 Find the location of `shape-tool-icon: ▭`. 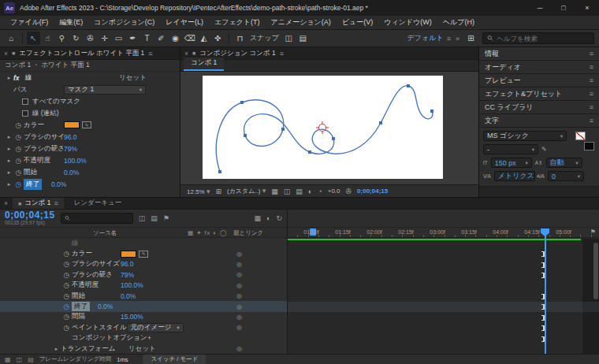

shape-tool-icon: ▭ is located at coordinates (118, 38).